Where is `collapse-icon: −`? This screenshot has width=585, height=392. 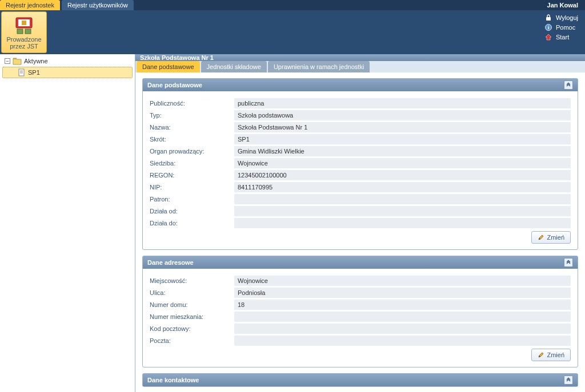 collapse-icon: − is located at coordinates (7, 61).